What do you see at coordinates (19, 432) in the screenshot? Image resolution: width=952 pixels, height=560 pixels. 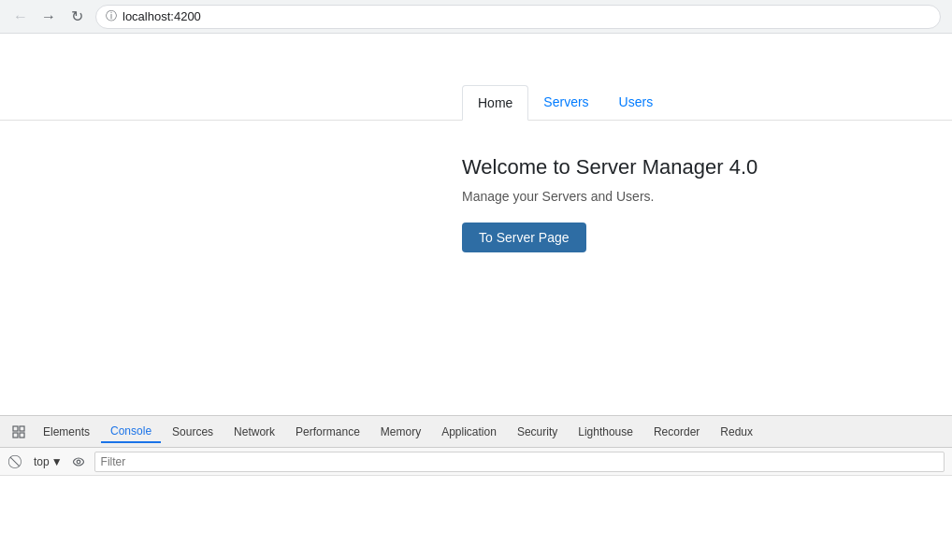 I see `devtools-inspect-icon` at bounding box center [19, 432].